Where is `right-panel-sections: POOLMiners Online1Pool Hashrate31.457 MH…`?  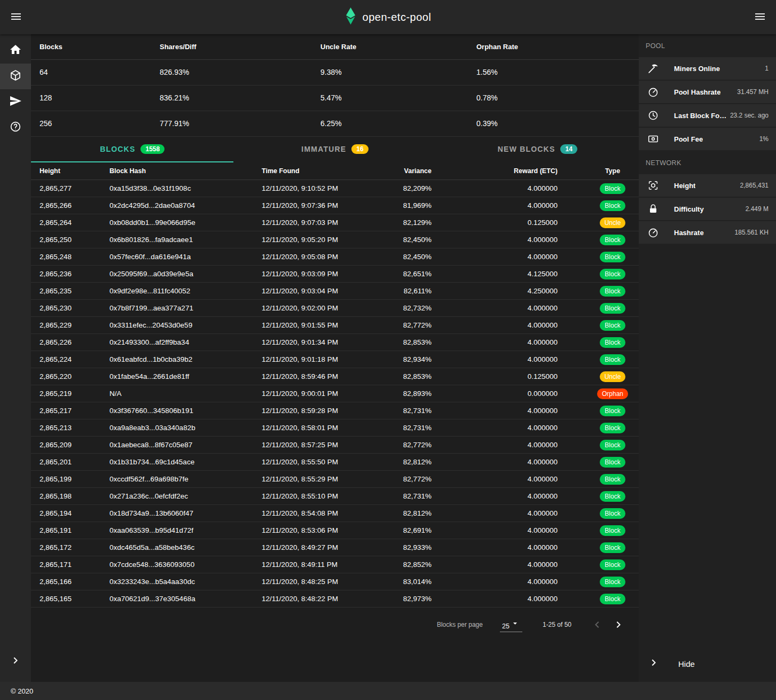 right-panel-sections: POOLMiners Online1Pool Hashrate31.457 MH… is located at coordinates (707, 139).